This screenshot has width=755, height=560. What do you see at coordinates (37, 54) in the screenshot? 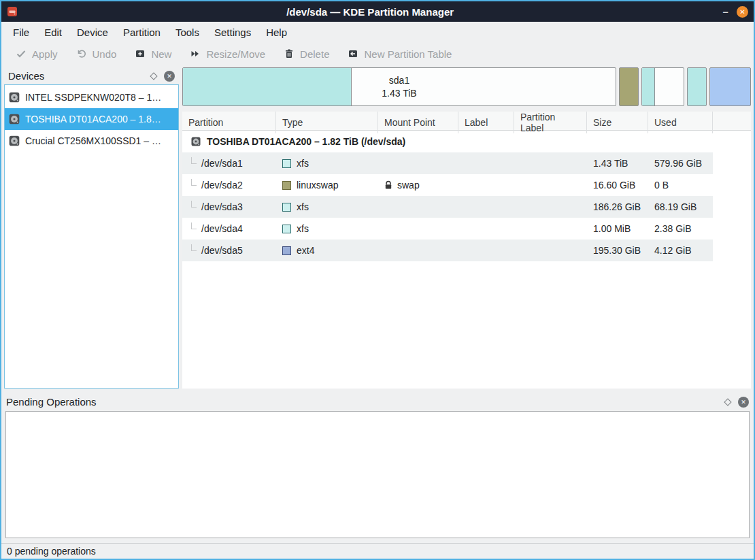
I see `apply-button: Apply` at bounding box center [37, 54].